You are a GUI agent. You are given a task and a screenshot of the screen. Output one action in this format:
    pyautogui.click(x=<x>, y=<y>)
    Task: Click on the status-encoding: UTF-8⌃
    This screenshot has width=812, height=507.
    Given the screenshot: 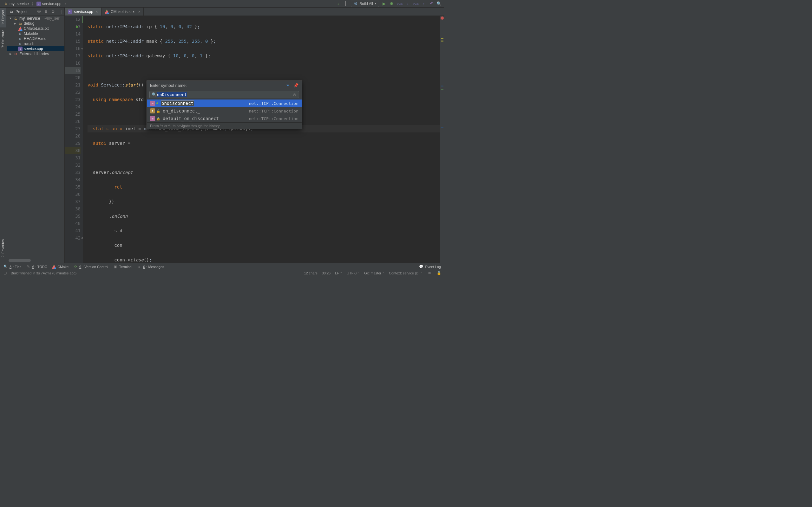 What is the action you would take?
    pyautogui.click(x=353, y=273)
    